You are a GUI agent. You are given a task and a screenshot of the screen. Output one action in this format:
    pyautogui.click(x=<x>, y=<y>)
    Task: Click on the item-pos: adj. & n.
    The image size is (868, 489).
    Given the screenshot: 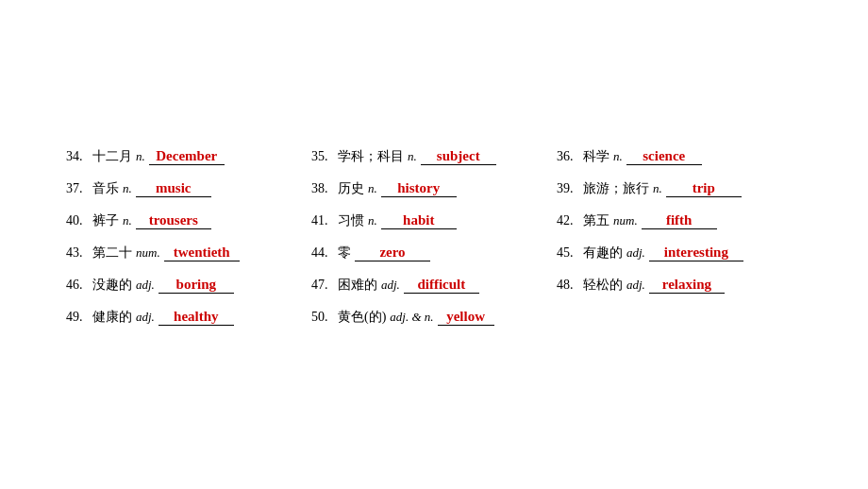 What is the action you would take?
    pyautogui.click(x=411, y=317)
    